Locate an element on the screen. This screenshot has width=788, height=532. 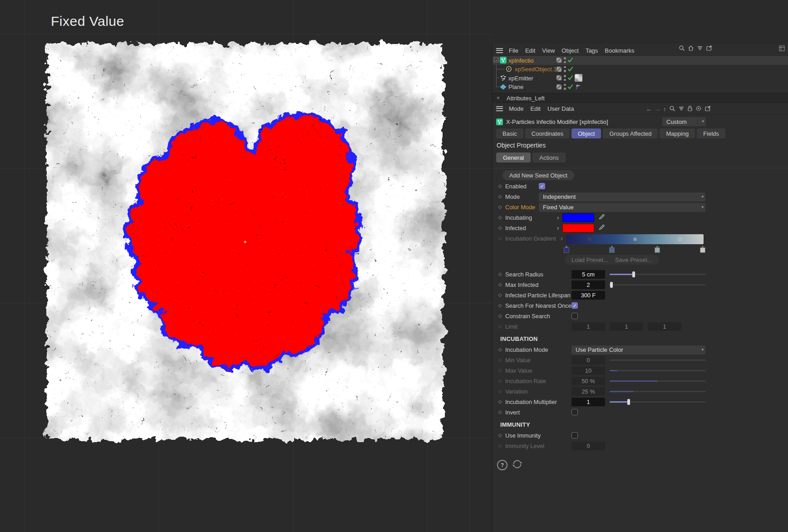
filter-icon is located at coordinates (700, 49).